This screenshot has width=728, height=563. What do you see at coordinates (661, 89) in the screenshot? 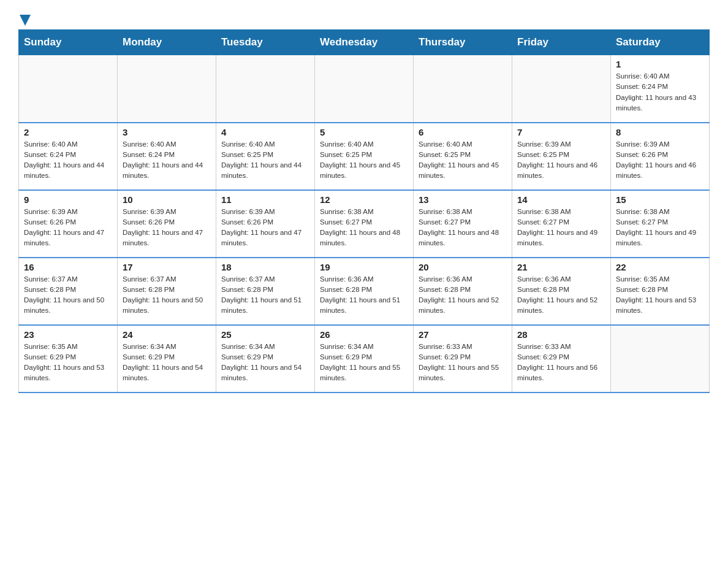
I see `table-row: 1Sunrise: 6:40 AMSunset: 6:24 PMDaylight…` at bounding box center [661, 89].